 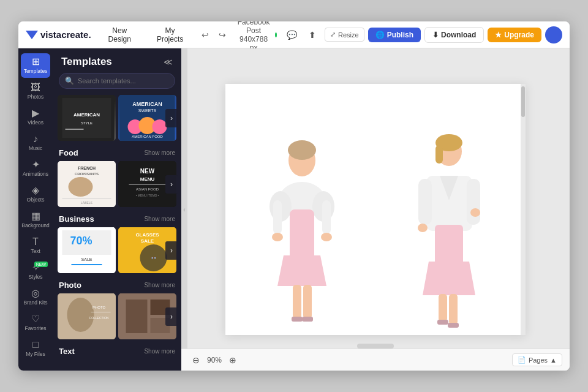 I want to click on pages-button: 📄 Pages ▲, so click(x=537, y=360).